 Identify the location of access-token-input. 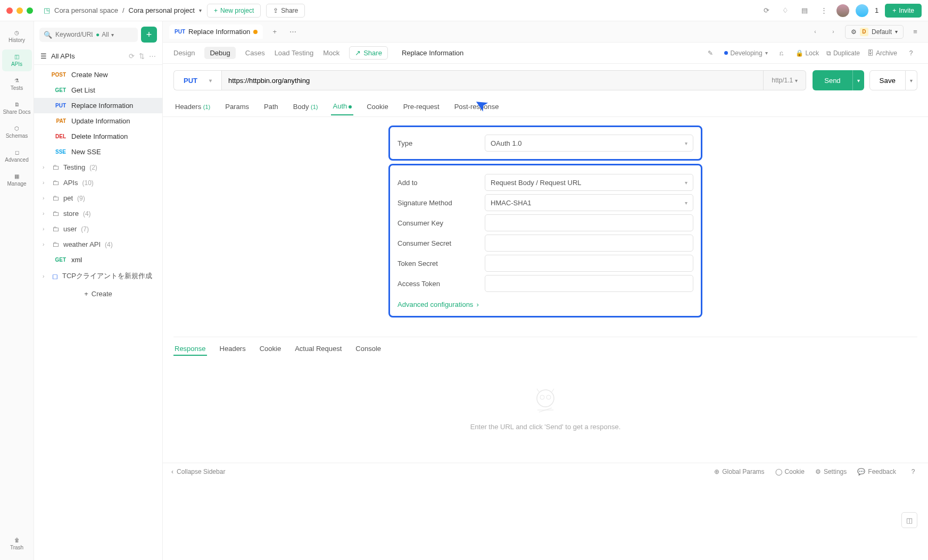
(589, 283).